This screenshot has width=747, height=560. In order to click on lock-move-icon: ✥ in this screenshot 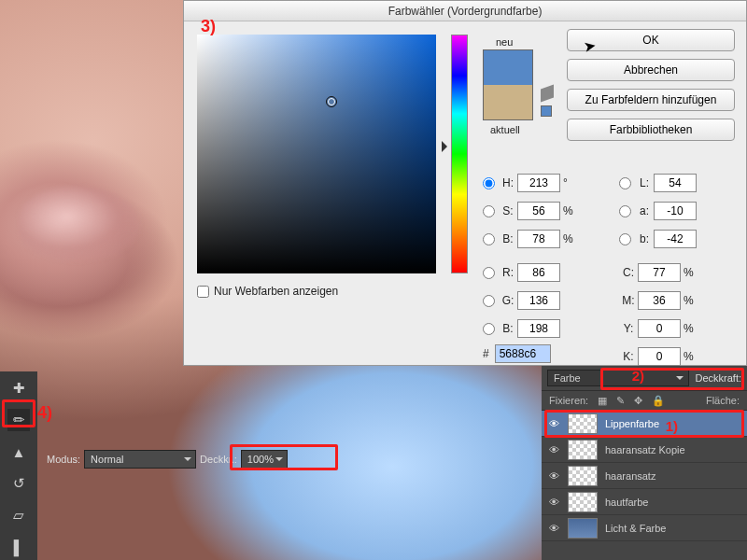, I will do `click(639, 401)`.